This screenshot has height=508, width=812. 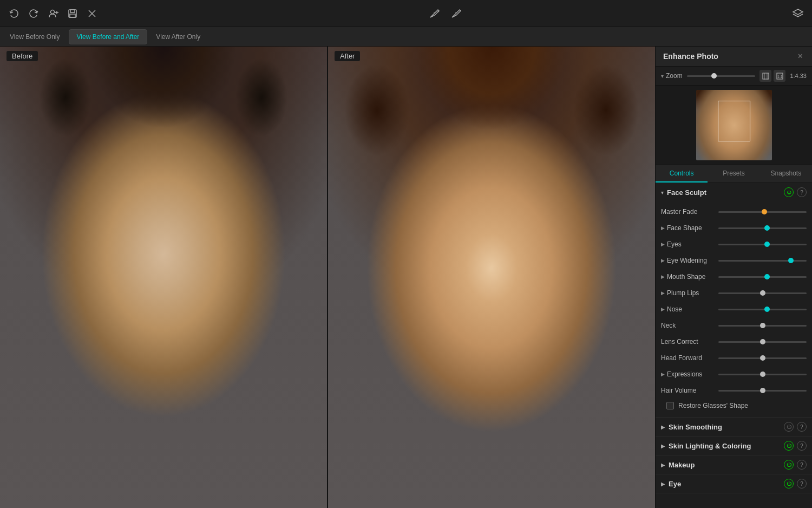 I want to click on hair-volume-slider, so click(x=762, y=391).